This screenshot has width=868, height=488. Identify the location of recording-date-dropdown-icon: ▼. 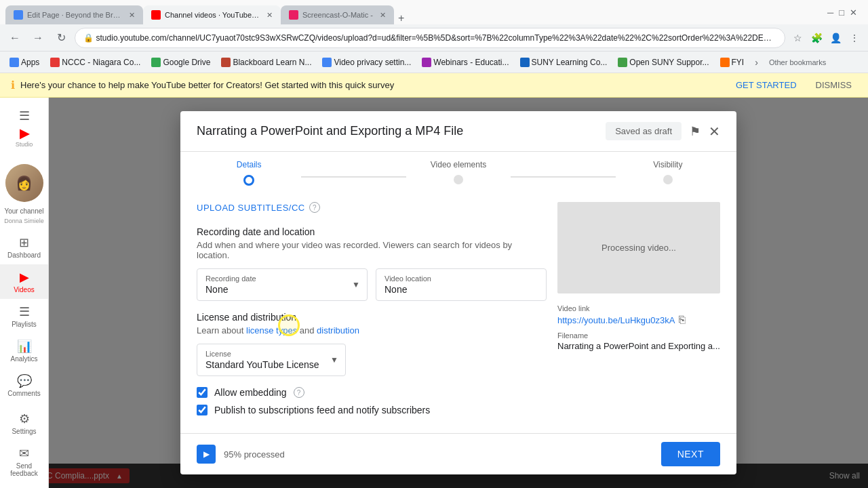
(356, 285).